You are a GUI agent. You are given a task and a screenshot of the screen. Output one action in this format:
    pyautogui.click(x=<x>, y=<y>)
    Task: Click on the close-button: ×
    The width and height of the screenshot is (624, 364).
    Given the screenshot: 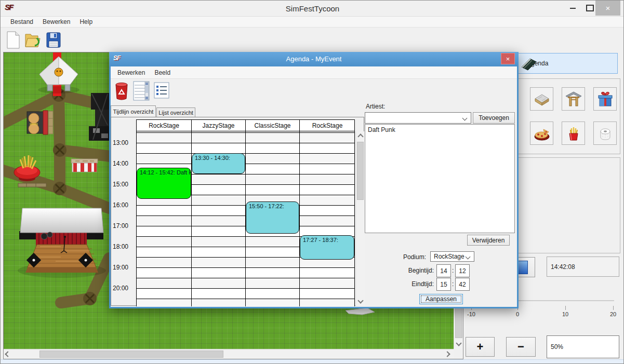 What is the action you would take?
    pyautogui.click(x=608, y=8)
    